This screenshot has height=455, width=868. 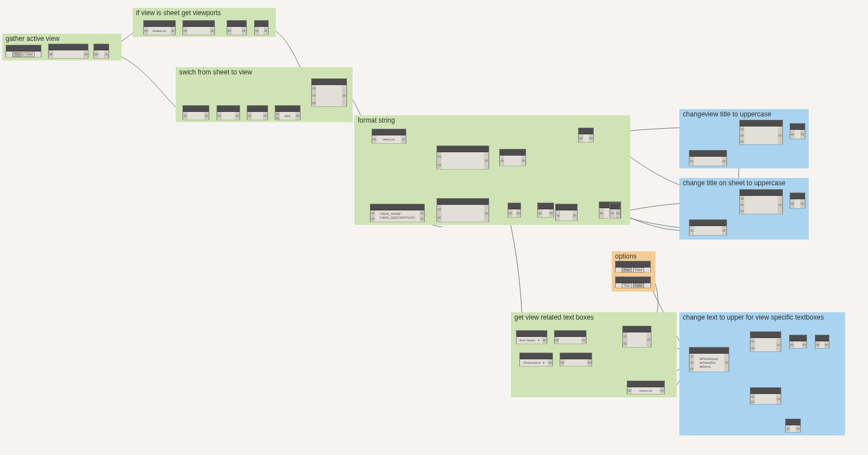 What do you see at coordinates (159, 27) in the screenshot?
I see `node-sheetlist: sheetList;` at bounding box center [159, 27].